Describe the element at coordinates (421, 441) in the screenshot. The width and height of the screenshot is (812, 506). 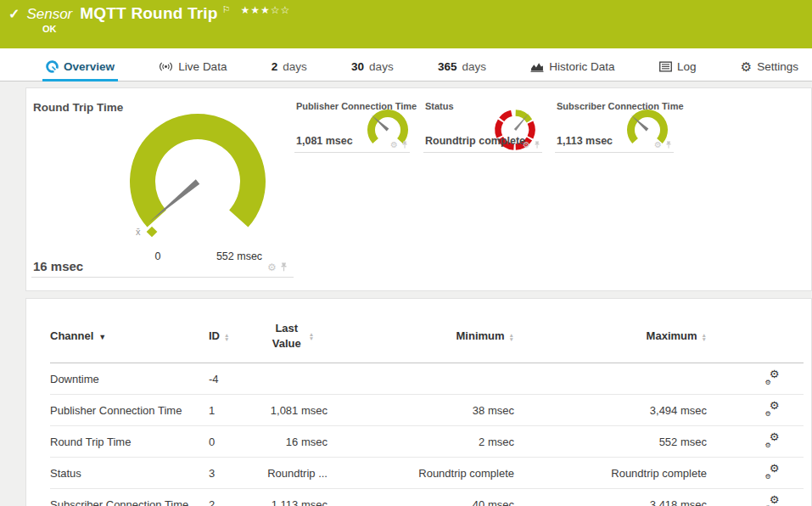
I see `channel-minimum: 2 msec` at that location.